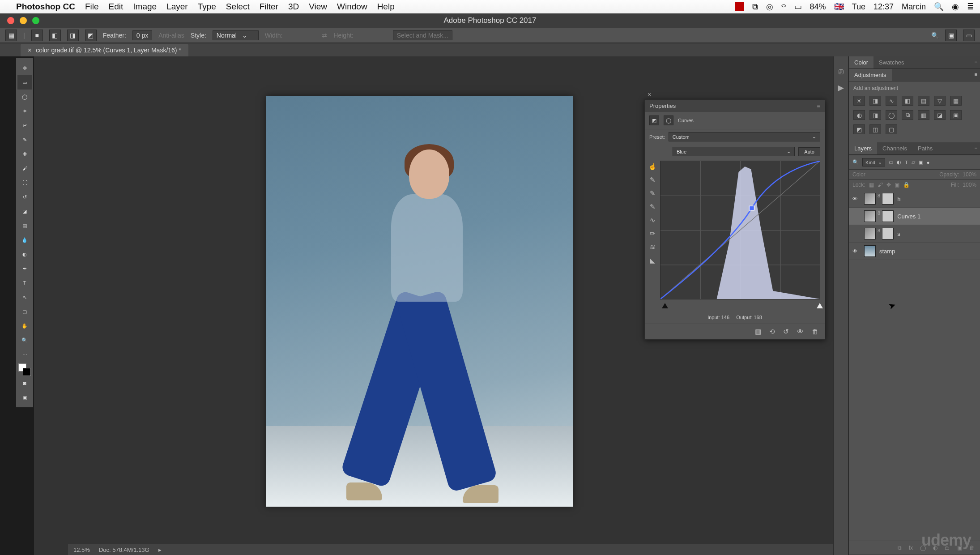  Describe the element at coordinates (652, 193) in the screenshot. I see `gray-sampler-icon: ✎` at that location.